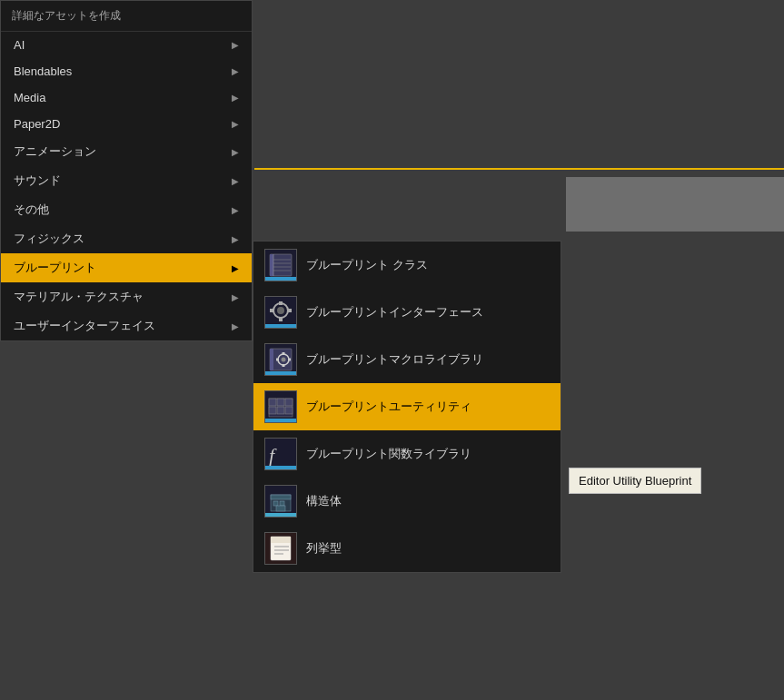 Image resolution: width=784 pixels, height=700 pixels. What do you see at coordinates (281, 265) in the screenshot?
I see `bp-class-icon` at bounding box center [281, 265].